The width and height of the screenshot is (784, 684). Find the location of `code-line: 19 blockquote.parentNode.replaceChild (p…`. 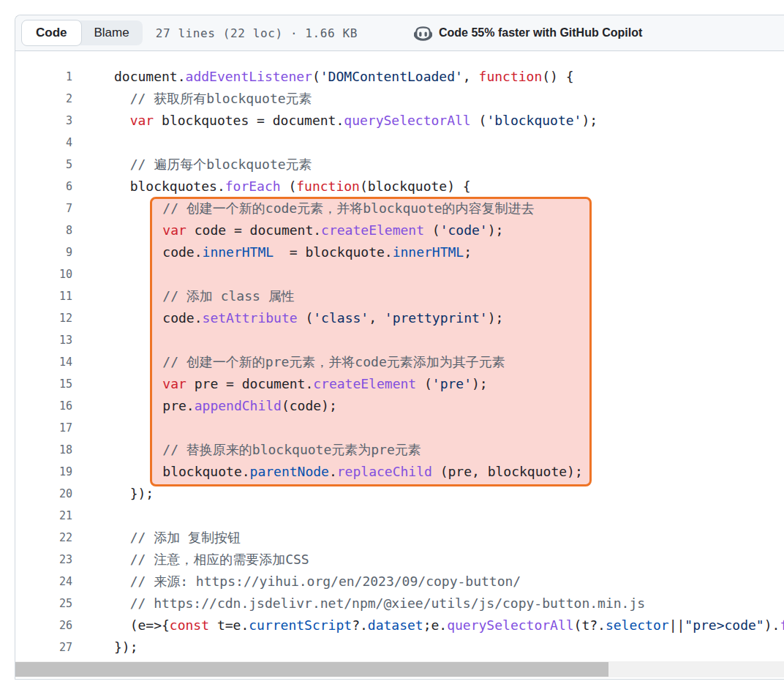

code-line: 19 blockquote.parentNode.replaceChild (p… is located at coordinates (399, 472).